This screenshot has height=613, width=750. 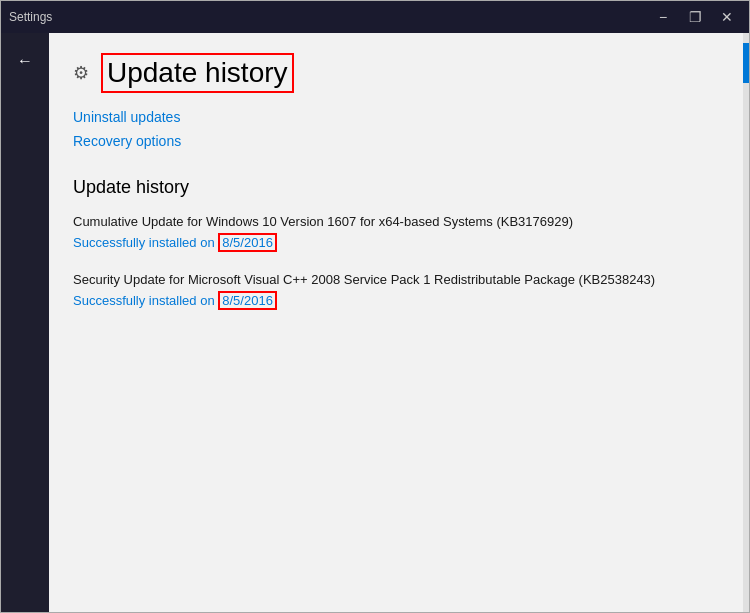 I want to click on scrollbar-thumb, so click(x=746, y=63).